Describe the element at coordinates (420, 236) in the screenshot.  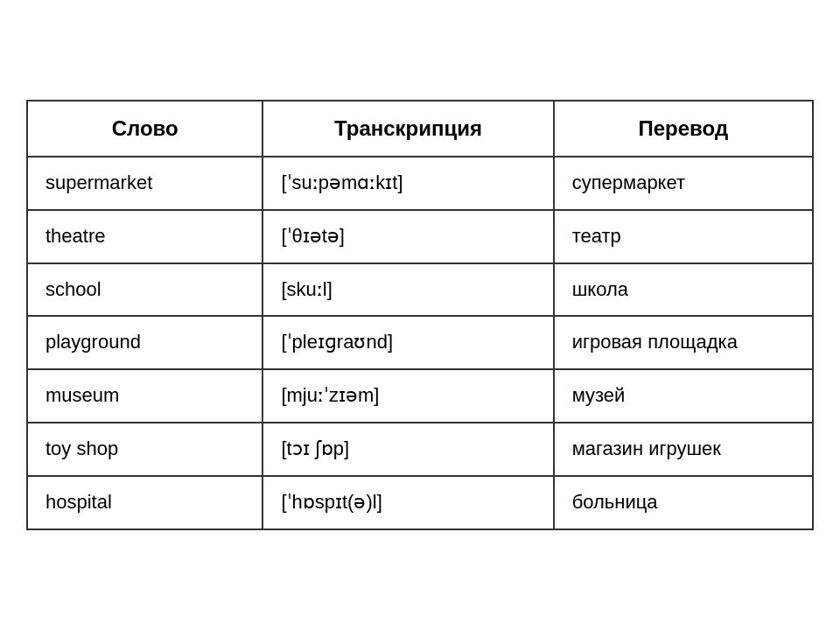
I see `table-row: theatre[ˈθɪətə]театр` at that location.